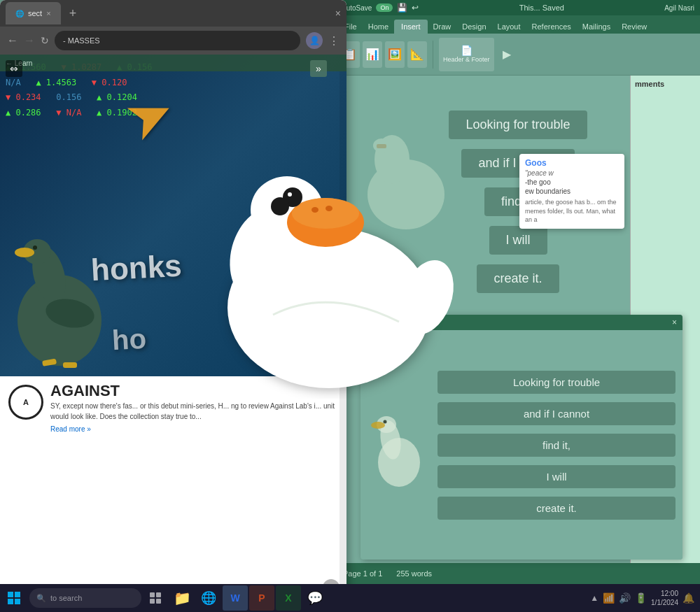 The width and height of the screenshot is (700, 612). I want to click on user-name: Agil Nasri, so click(679, 8).